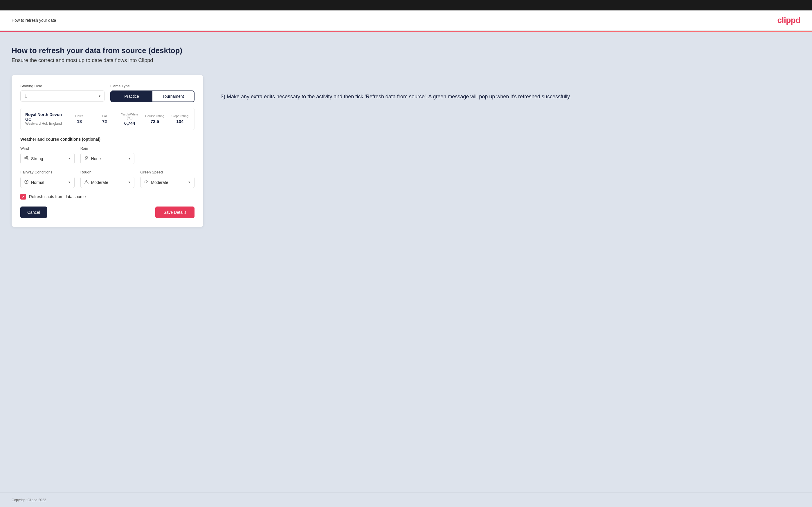  What do you see at coordinates (130, 116) in the screenshot?
I see `yards-label: Yards/White (M))` at bounding box center [130, 116].